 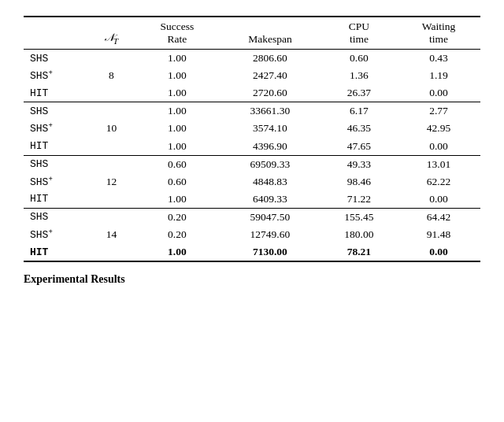 What do you see at coordinates (252, 252) in the screenshot?
I see `table-row: HIT1.007130.0078.210.00` at bounding box center [252, 252].